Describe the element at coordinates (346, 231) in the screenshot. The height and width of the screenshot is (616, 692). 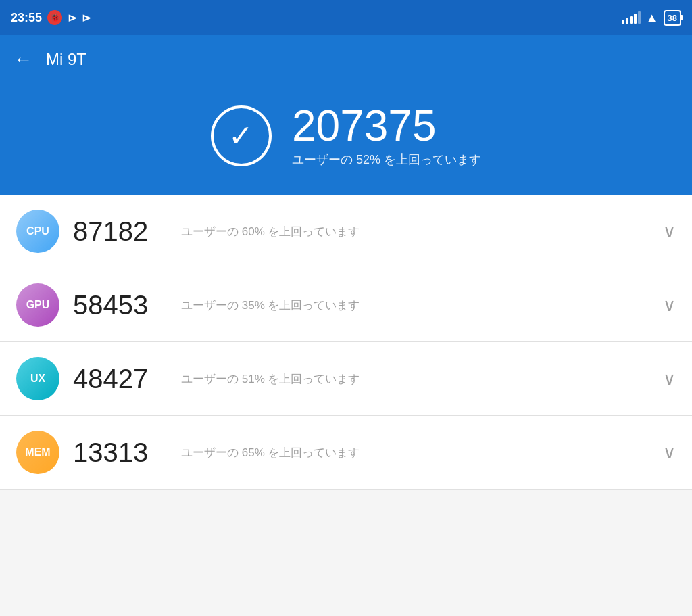
I see `benchmark-item-cpu: CPU 87182 ユーザーの 60% を上回っています ∨` at that location.